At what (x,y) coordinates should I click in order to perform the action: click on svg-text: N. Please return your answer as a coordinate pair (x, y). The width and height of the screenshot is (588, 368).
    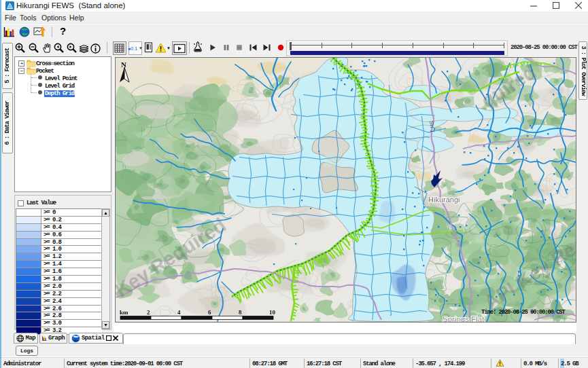
    Looking at the image, I should click on (124, 65).